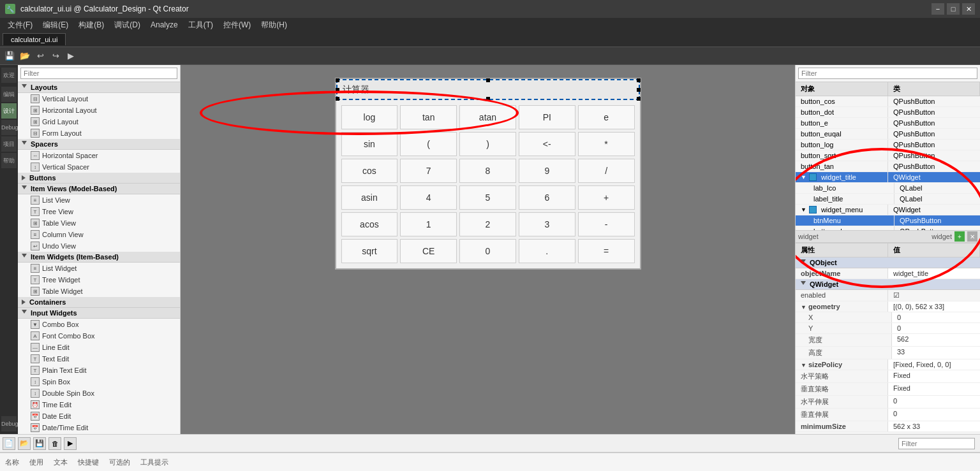  What do you see at coordinates (99, 133) in the screenshot?
I see `widget-form-layout: ⊟Form Layout` at bounding box center [99, 133].